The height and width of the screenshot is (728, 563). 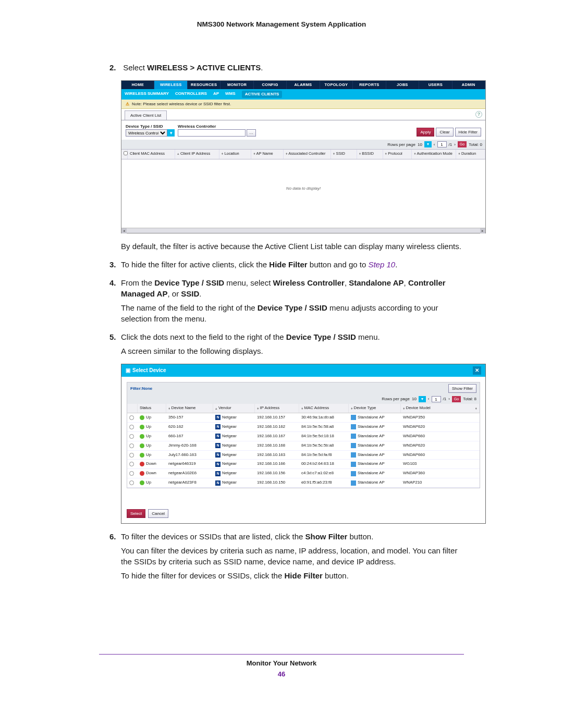 What do you see at coordinates (440, 483) in the screenshot?
I see `device-model: WNAP210` at bounding box center [440, 483].